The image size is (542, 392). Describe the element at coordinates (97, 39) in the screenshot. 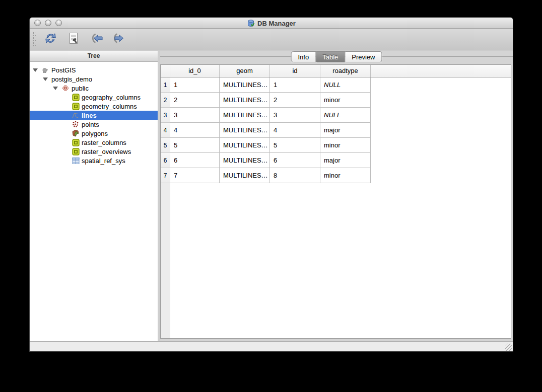

I see `import-layer-icon` at that location.